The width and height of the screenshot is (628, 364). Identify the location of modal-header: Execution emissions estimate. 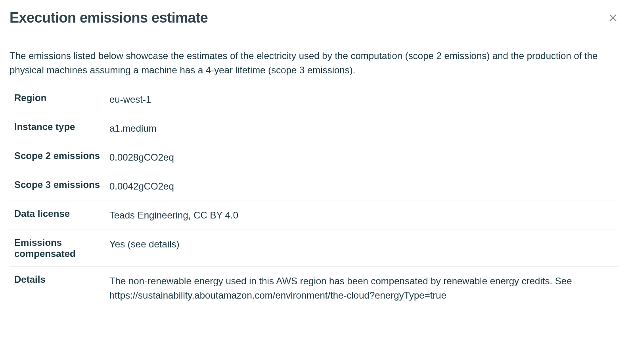
(314, 18).